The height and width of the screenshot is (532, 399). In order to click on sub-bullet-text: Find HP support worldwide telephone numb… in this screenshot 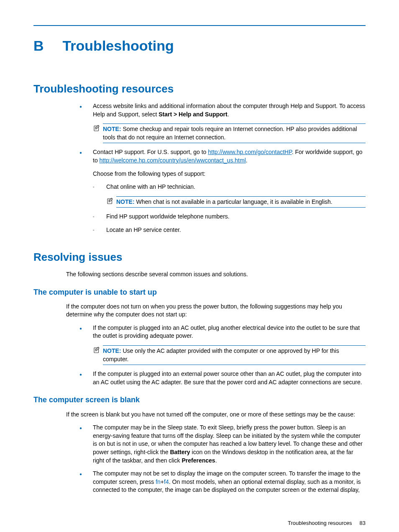, I will do `click(168, 217)`.